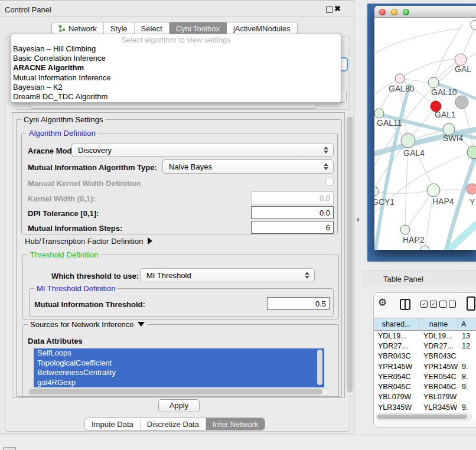  What do you see at coordinates (419, 210) in the screenshot?
I see `network-edge` at bounding box center [419, 210].